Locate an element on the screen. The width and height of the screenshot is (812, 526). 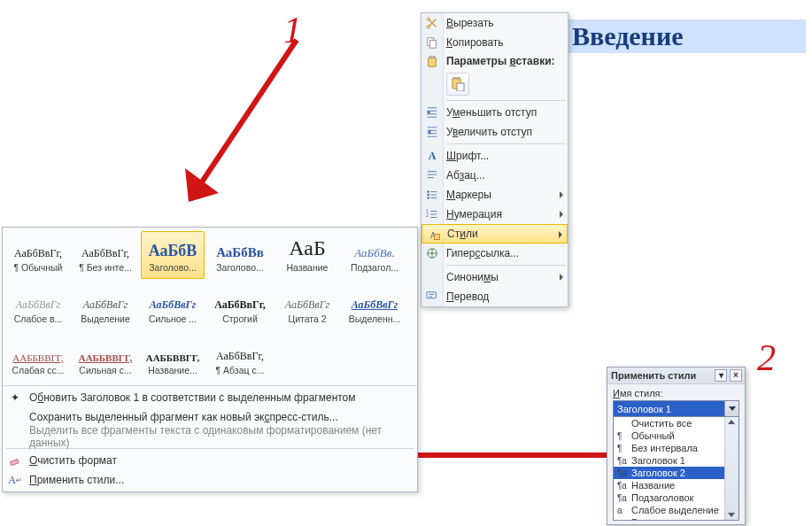
style-label: Слабая сс... is located at coordinates (37, 370).